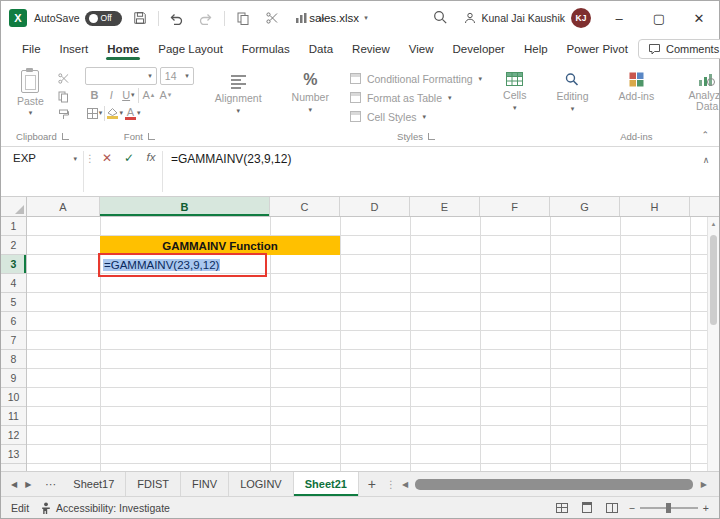  What do you see at coordinates (445, 206) in the screenshot?
I see `column-header-e: E` at bounding box center [445, 206].